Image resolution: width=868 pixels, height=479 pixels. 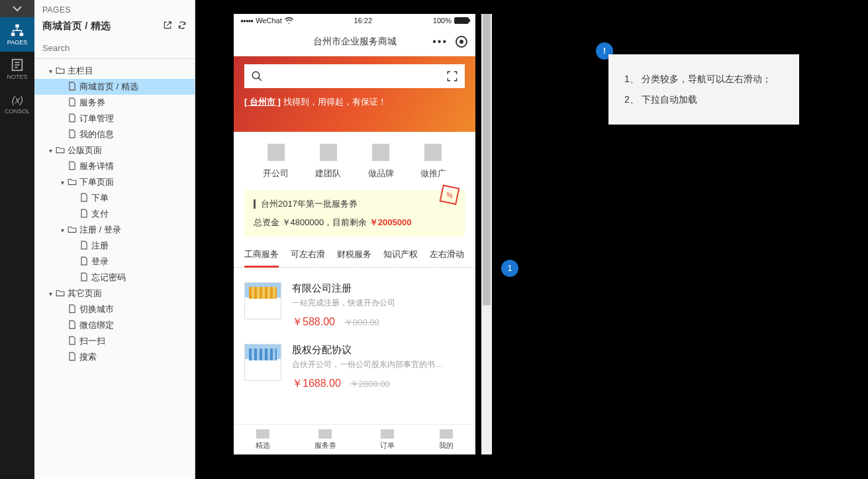 I want to click on bottom-nav-item: 服务券, so click(x=326, y=440).